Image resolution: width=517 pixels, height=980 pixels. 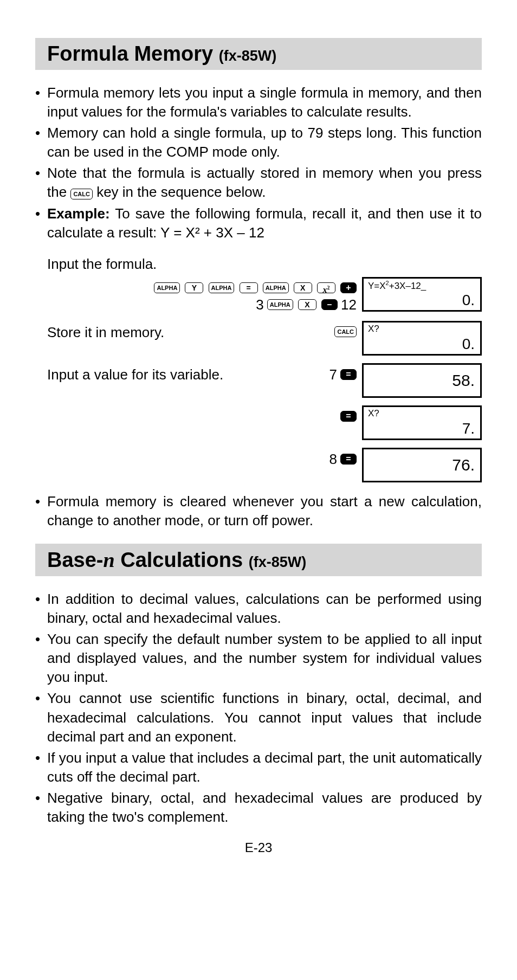 I want to click on value-label: Input a value for its variable., so click(x=188, y=373).